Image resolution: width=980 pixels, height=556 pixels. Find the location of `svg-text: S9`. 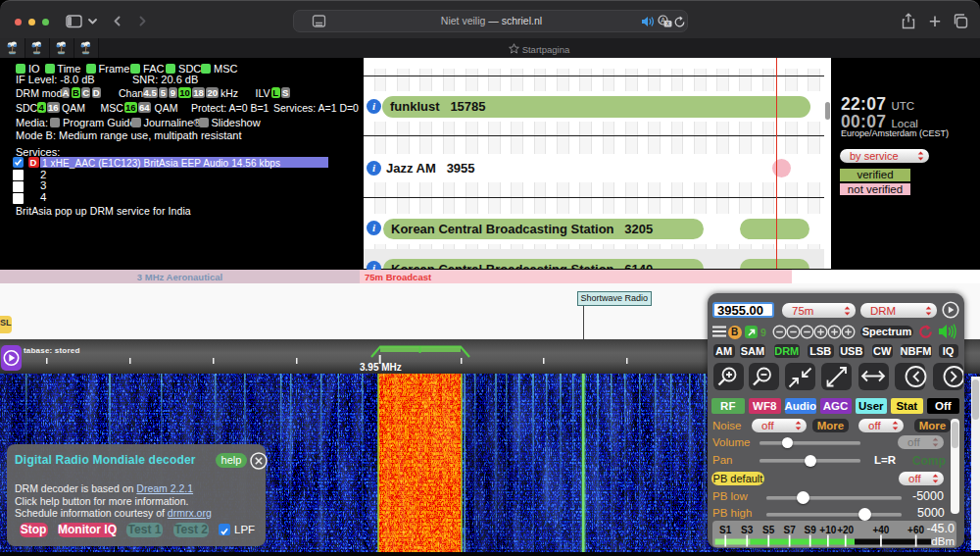

svg-text: S9 is located at coordinates (809, 530).